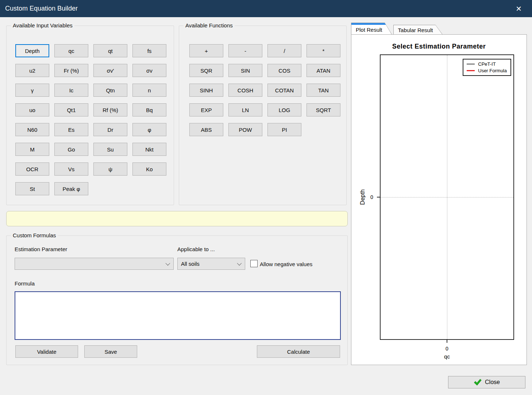  I want to click on variable-button: ψ, so click(110, 169).